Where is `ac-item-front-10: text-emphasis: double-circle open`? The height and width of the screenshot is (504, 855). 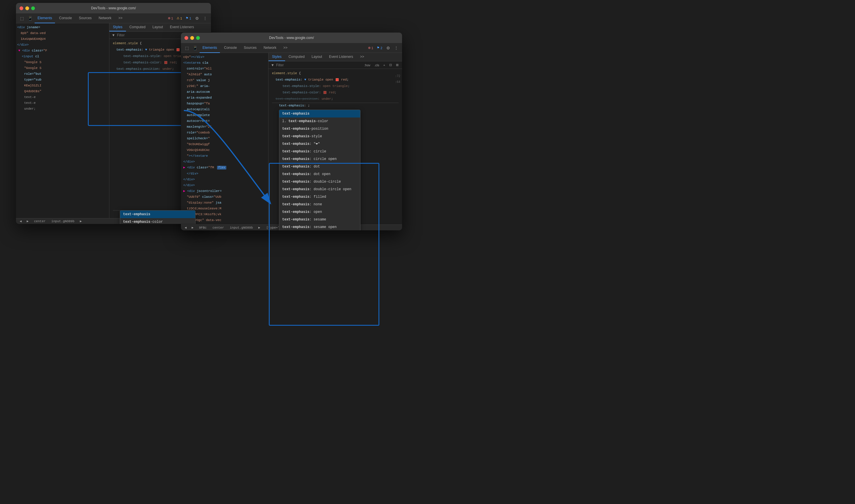 ac-item-front-10: text-emphasis: double-circle open is located at coordinates (320, 190).